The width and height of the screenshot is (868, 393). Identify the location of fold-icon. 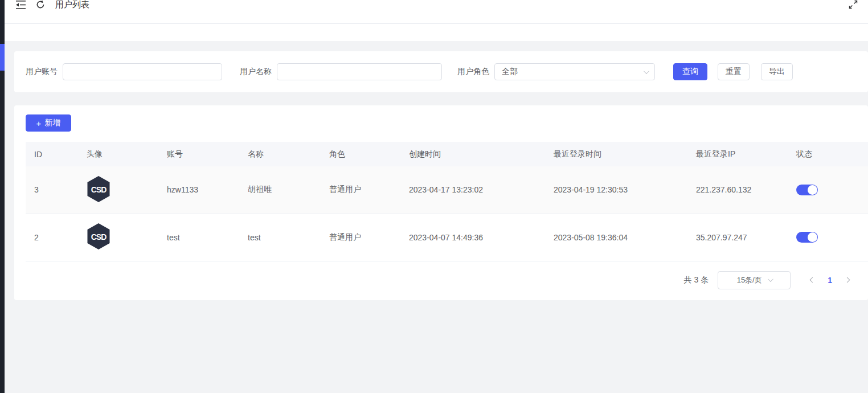
(21, 5).